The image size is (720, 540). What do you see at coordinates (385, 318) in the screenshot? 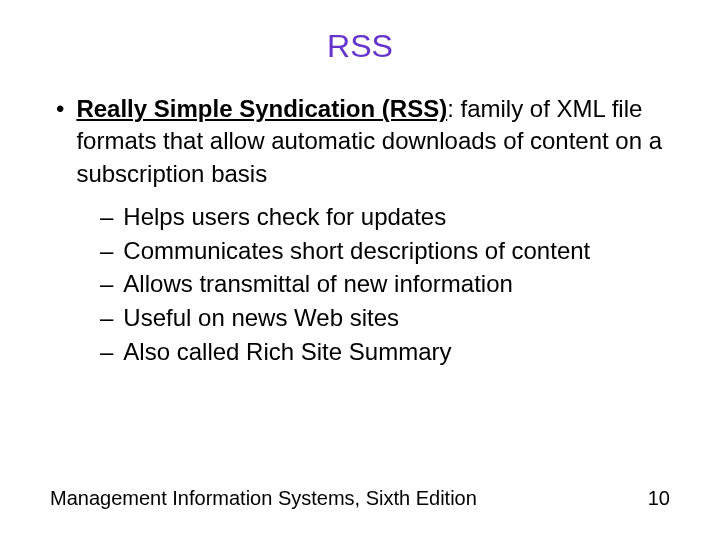
I see `list-item: – Useful on news Web sites` at bounding box center [385, 318].